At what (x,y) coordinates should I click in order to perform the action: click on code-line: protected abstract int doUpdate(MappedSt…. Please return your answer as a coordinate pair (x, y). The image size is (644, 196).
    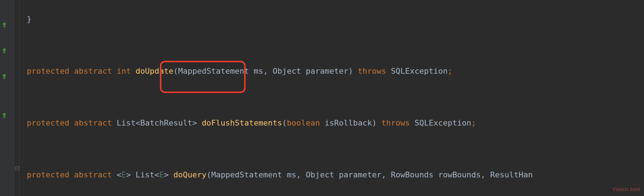
    Looking at the image, I should click on (336, 71).